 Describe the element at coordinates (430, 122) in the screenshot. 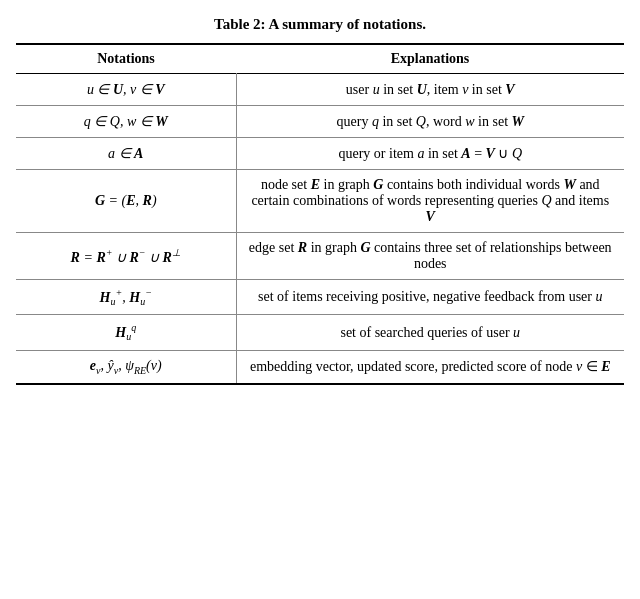

I see `explanation-cell: query q in set Q, word w in set W` at that location.